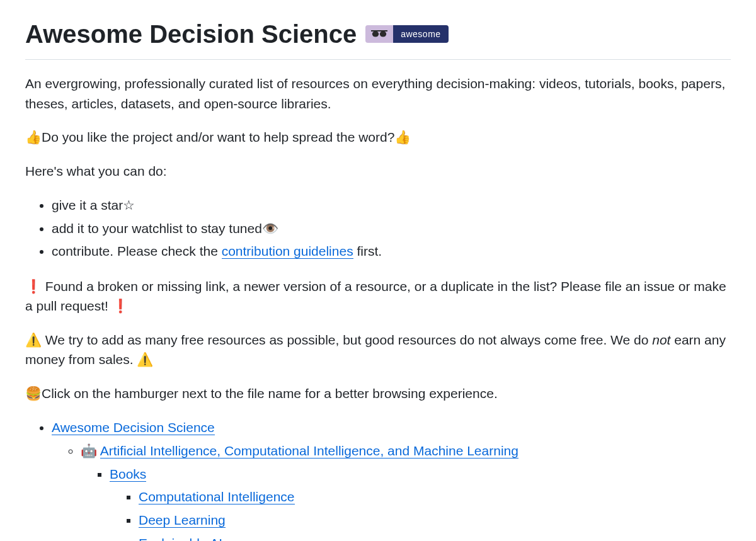 The image size is (756, 541). What do you see at coordinates (378, 171) in the screenshot?
I see `heres-what-text: Here's what you can do:` at bounding box center [378, 171].